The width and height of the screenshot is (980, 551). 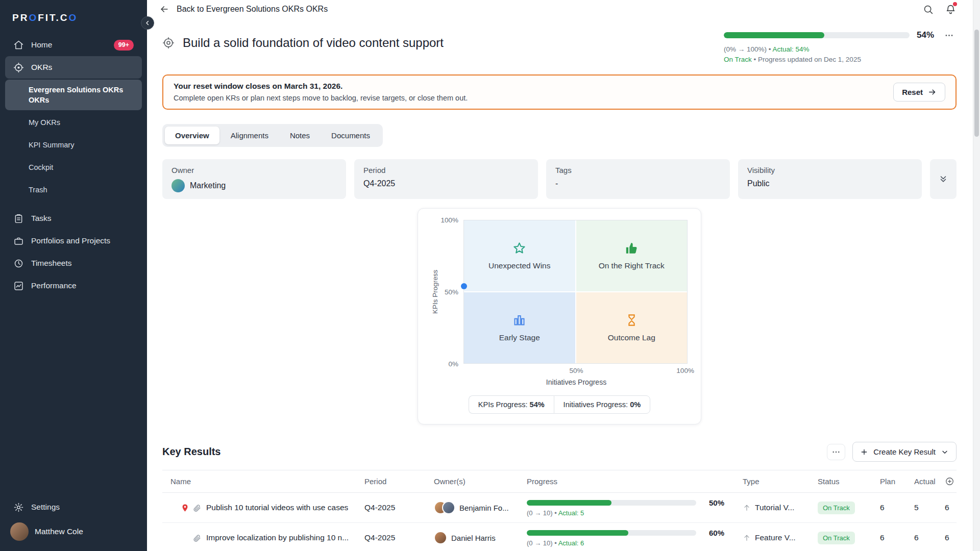 I want to click on notifications-button, so click(x=950, y=9).